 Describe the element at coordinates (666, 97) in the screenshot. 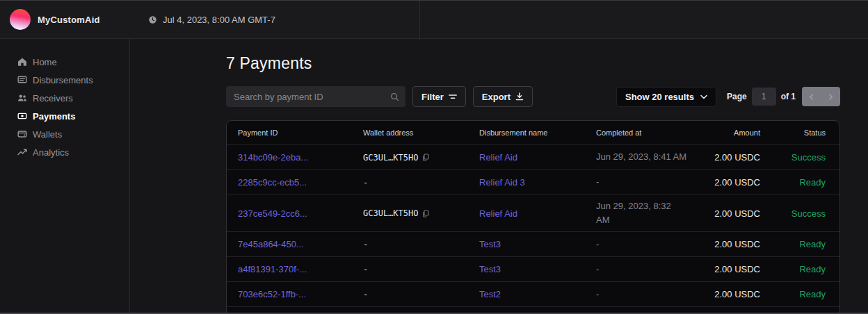

I see `show-results-dropdown: Show 20 results` at that location.